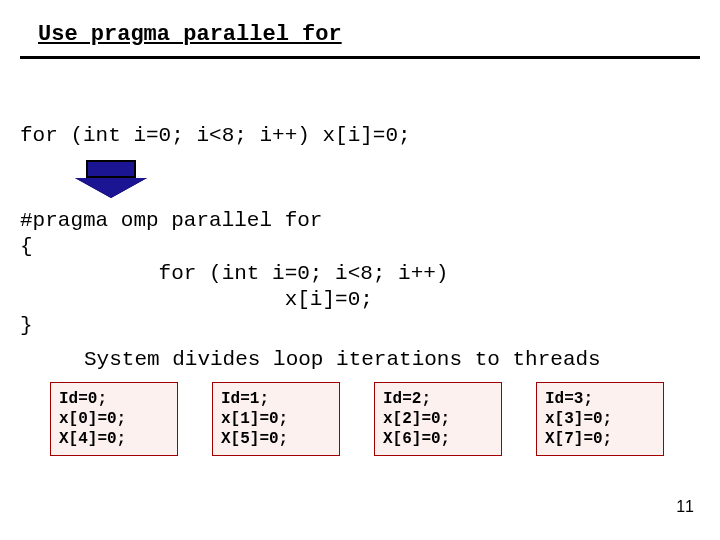 The width and height of the screenshot is (720, 540). What do you see at coordinates (114, 419) in the screenshot?
I see `thread-box-0: Id=0; x[0]=0; X[4]=0;` at bounding box center [114, 419].